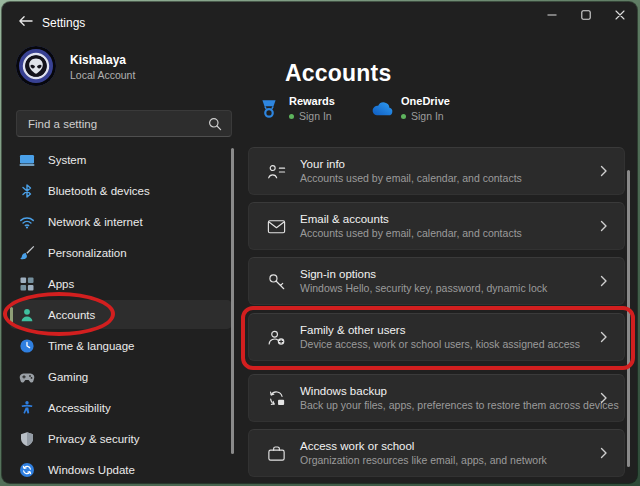  What do you see at coordinates (381, 109) in the screenshot?
I see `onedrive-cloud-icon` at bounding box center [381, 109].